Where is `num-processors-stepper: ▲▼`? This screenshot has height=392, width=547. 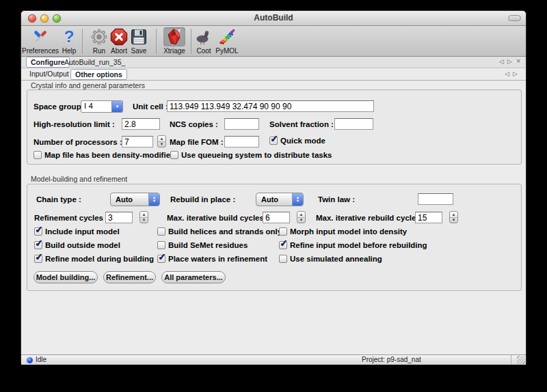
num-processors-stepper: ▲▼ is located at coordinates (161, 141).